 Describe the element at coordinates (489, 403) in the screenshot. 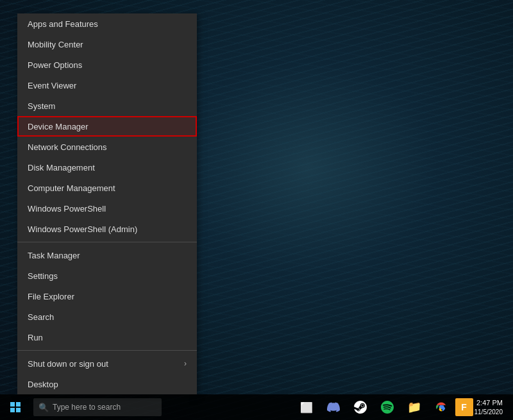

I see `time: 2:47 PM` at that location.